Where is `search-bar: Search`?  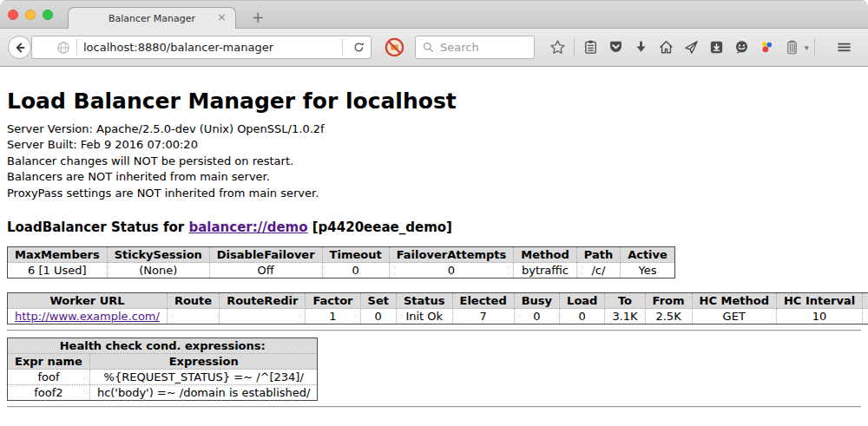 search-bar: Search is located at coordinates (475, 47).